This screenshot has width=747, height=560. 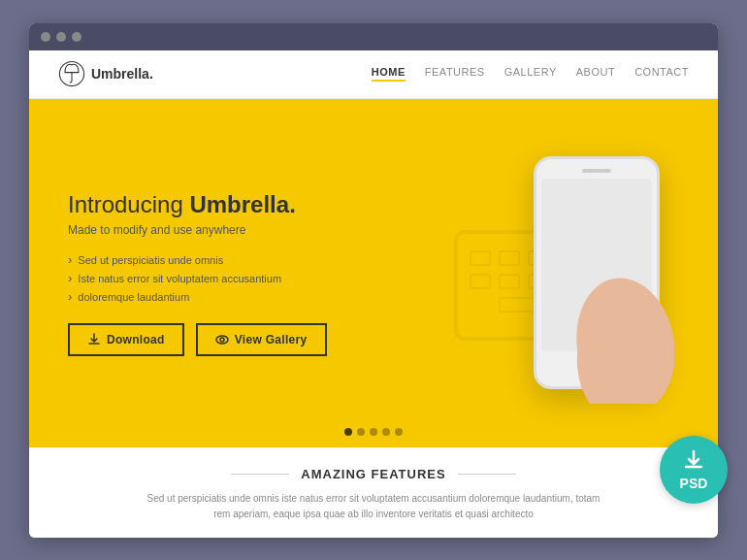 What do you see at coordinates (198, 278) in the screenshot?
I see `hero-list-item-2: Iste natus error sit voluptatem accusant…` at bounding box center [198, 278].